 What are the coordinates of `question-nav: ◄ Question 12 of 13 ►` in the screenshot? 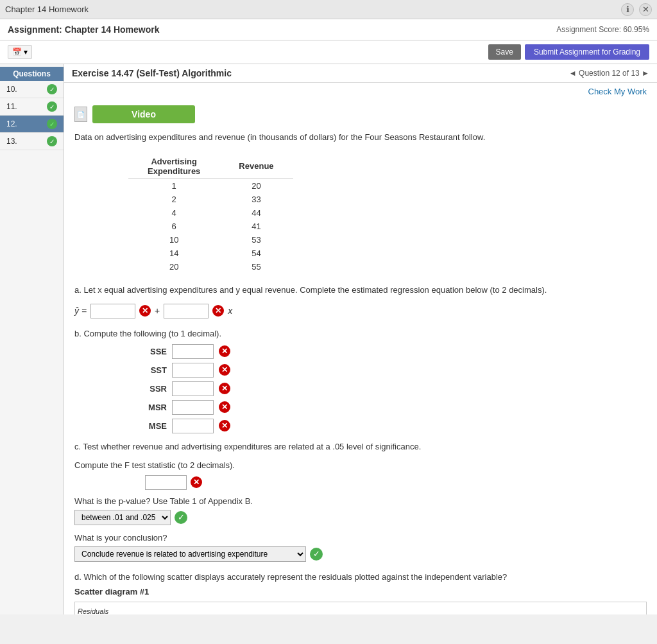 It's located at (610, 73).